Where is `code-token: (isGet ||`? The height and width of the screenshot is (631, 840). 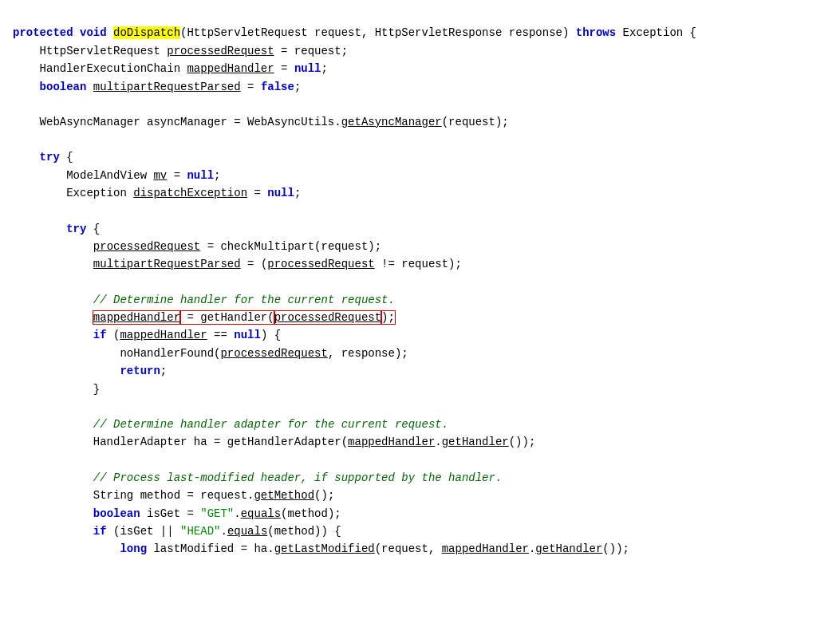 code-token: (isGet || is located at coordinates (144, 531).